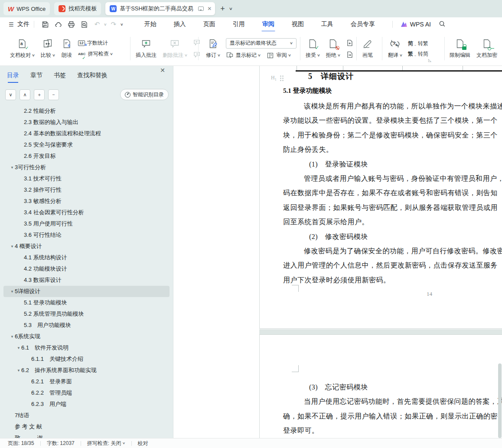  Describe the element at coordinates (13, 77) in the screenshot. I see `sidebar-tab-目录: 目录` at that location.